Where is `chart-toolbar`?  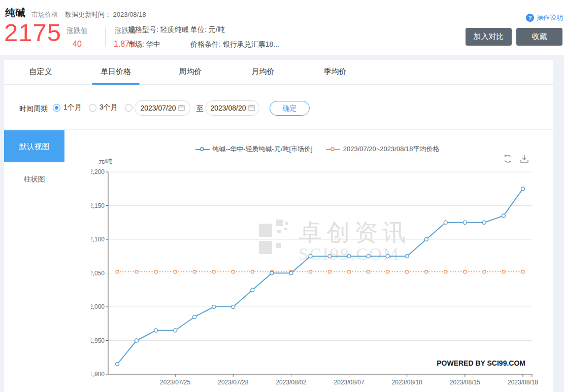 chart-toolbar is located at coordinates (516, 159).